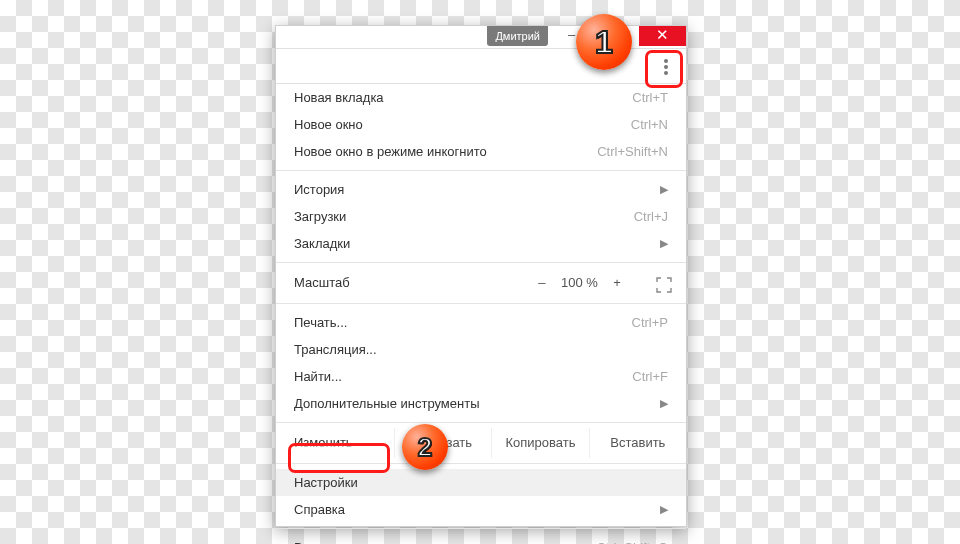  I want to click on menu-label: Масштаб, so click(322, 282).